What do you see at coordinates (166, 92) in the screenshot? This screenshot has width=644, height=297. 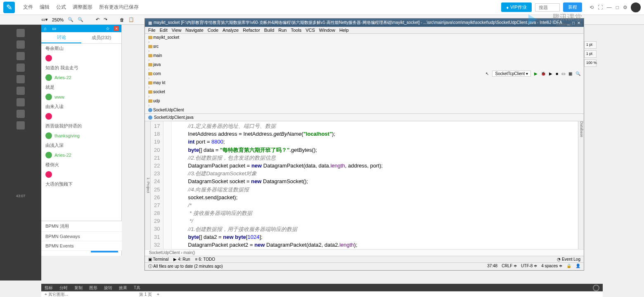 I see `breadcrumb-item: socket` at bounding box center [166, 92].